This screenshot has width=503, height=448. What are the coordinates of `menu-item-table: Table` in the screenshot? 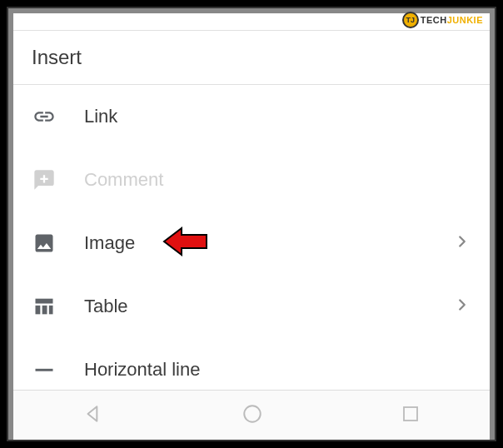 It's located at (252, 306).